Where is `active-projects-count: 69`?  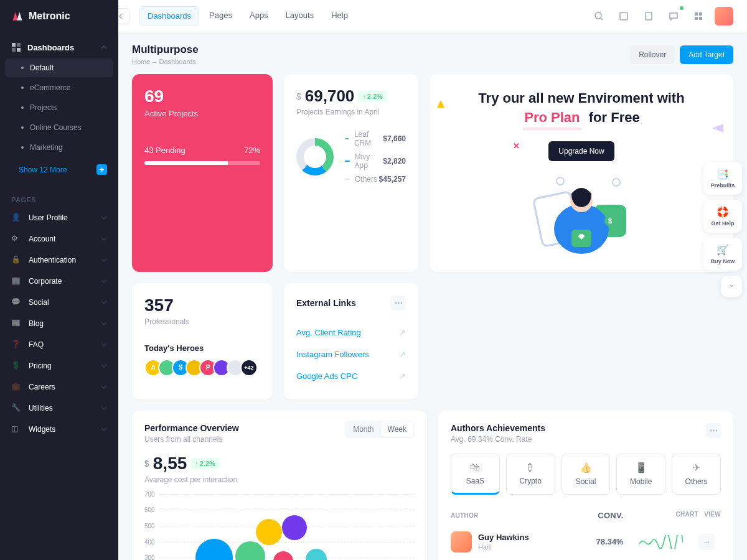
active-projects-count: 69 is located at coordinates (202, 96).